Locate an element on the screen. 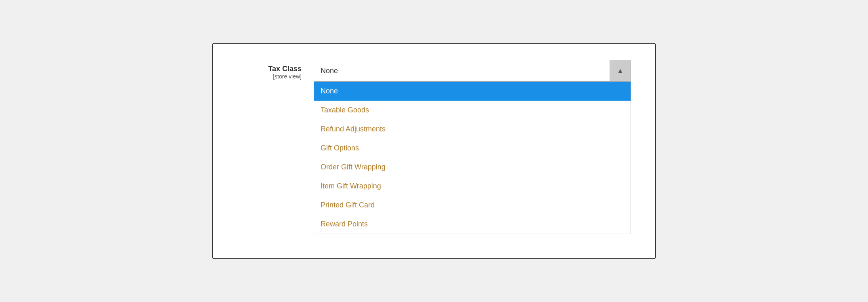 This screenshot has height=302, width=868. select-display: None ▲ is located at coordinates (472, 71).